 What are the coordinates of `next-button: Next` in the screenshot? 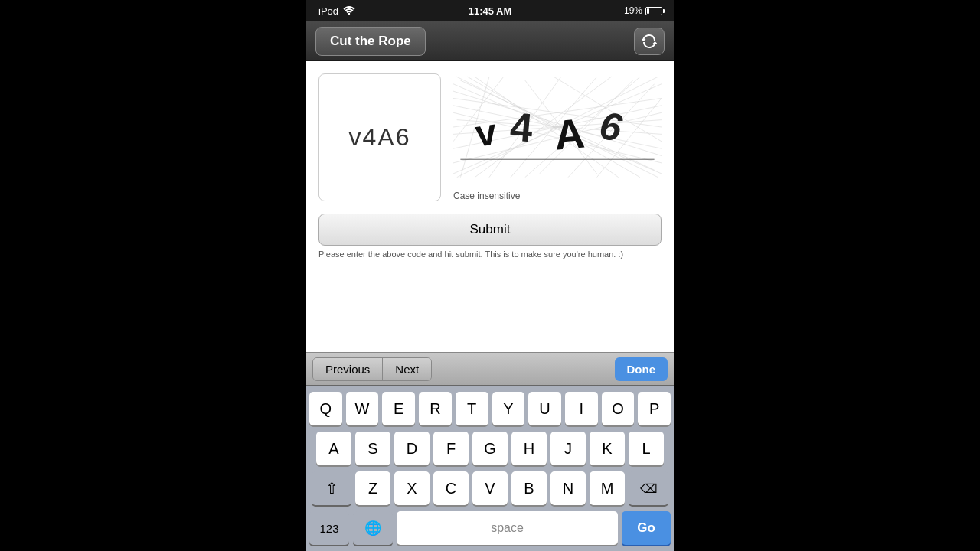 It's located at (407, 369).